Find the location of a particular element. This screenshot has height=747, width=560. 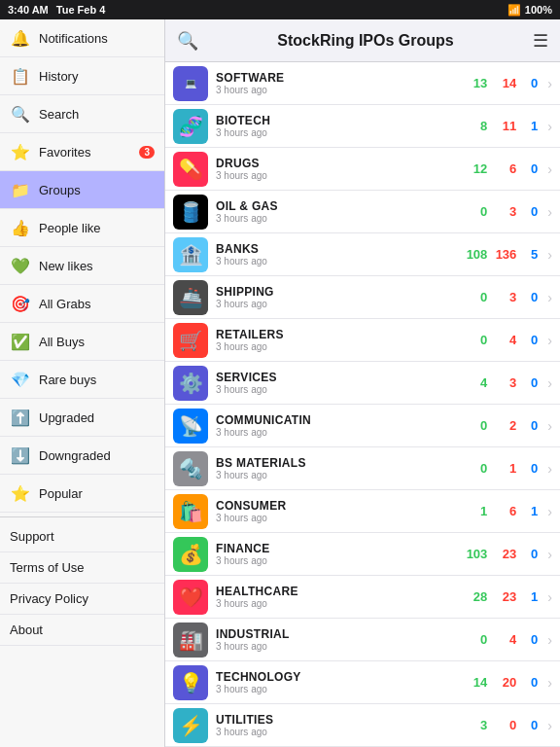

group-name-5: SHIPPING is located at coordinates (336, 292).